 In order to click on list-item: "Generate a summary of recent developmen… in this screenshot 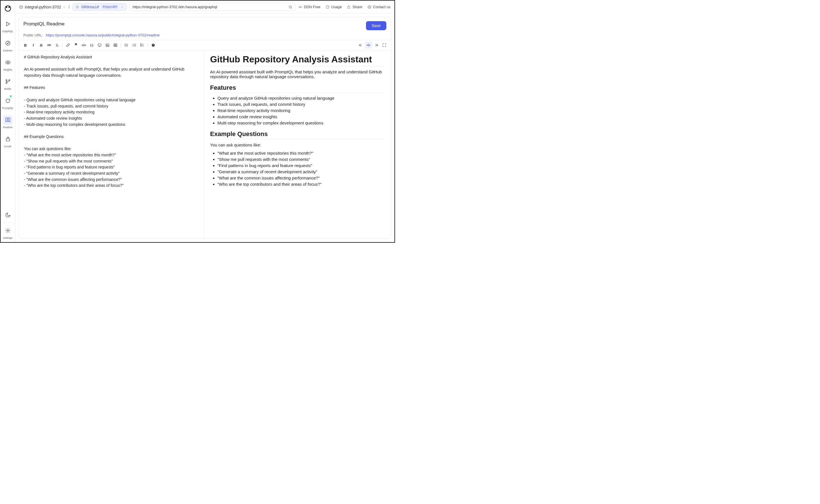, I will do `click(301, 172)`.